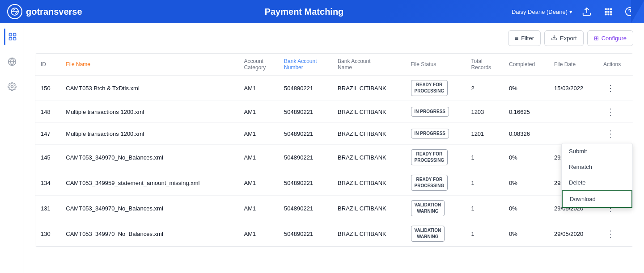  I want to click on toolbar: ≡ Filter Export ⊞ Configure, so click(334, 38).